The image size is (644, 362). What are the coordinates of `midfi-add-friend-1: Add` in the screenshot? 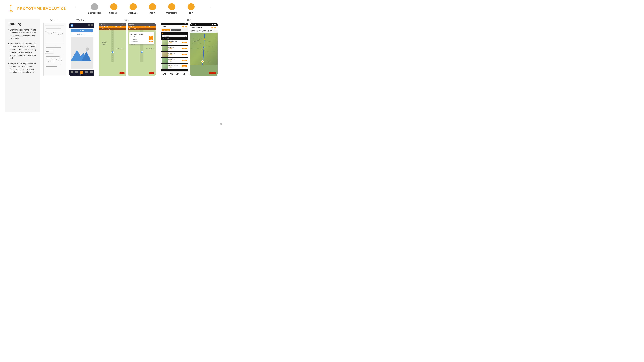 It's located at (151, 37).